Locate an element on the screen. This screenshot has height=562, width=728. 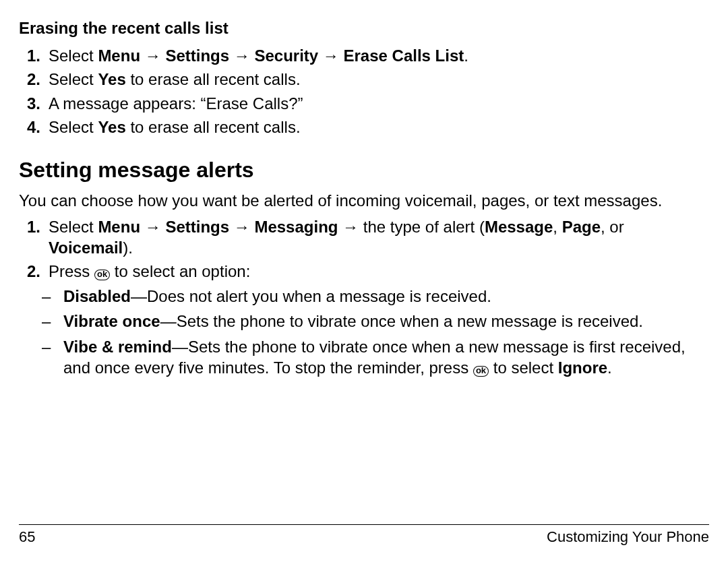
step-1: 1. Select Menu → Settings → Messaging → … is located at coordinates (364, 237).